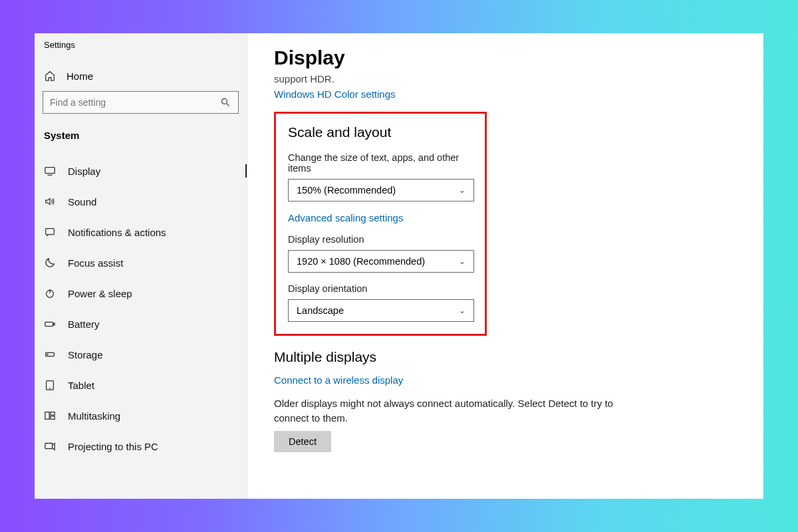  What do you see at coordinates (50, 385) in the screenshot?
I see `tablet-icon` at bounding box center [50, 385].